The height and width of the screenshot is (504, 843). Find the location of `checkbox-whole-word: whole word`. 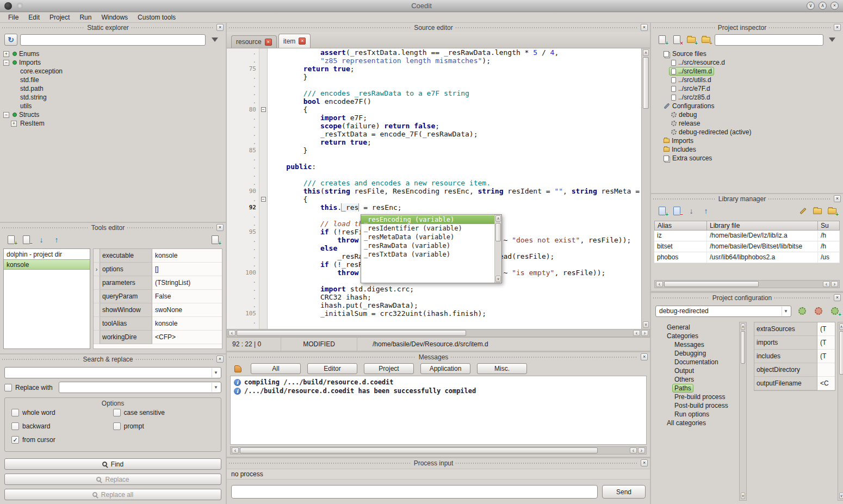

checkbox-whole-word: whole word is located at coordinates (62, 413).